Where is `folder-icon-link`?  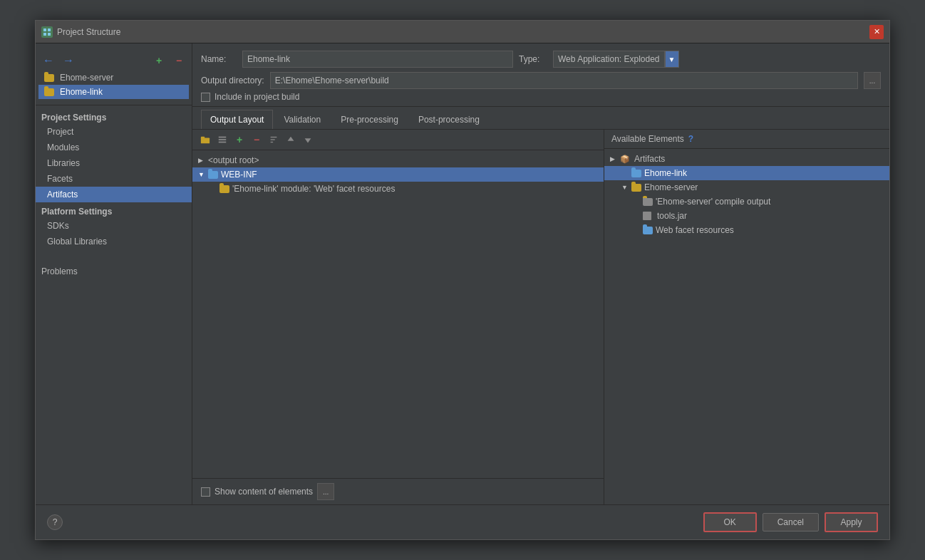 folder-icon-link is located at coordinates (49, 93).